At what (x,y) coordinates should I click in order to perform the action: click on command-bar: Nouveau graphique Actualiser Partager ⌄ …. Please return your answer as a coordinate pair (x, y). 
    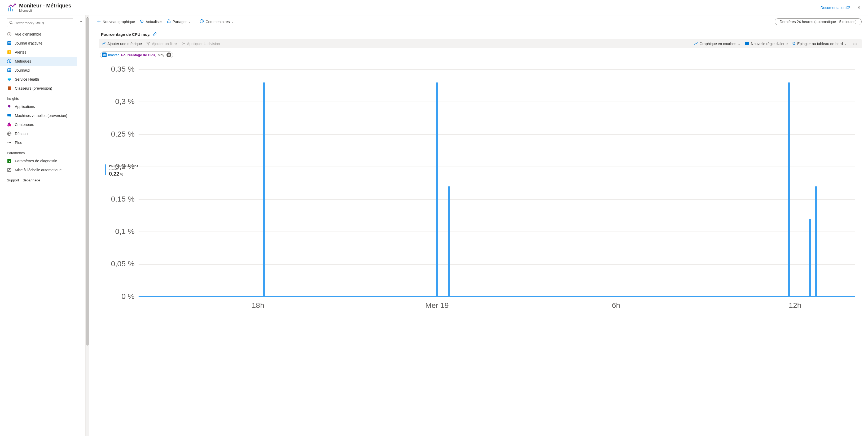
    Looking at the image, I should click on (477, 22).